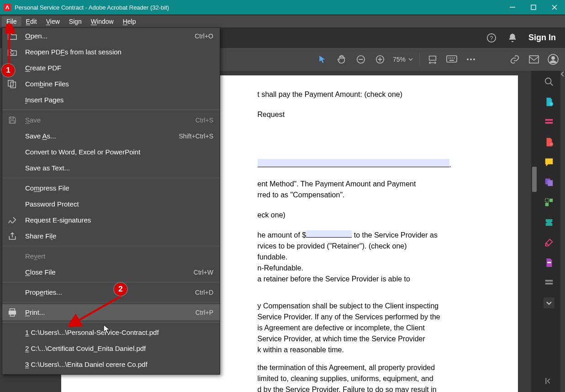 This screenshot has width=565, height=392. I want to click on menu-item-open: Open... Ctrl+O, so click(111, 36).